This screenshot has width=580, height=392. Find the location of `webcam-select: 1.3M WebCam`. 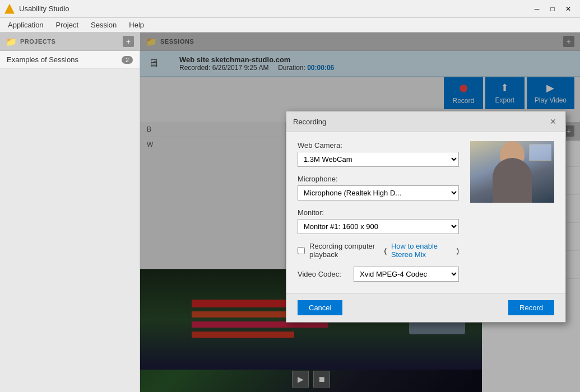

webcam-select: 1.3M WebCam is located at coordinates (378, 159).